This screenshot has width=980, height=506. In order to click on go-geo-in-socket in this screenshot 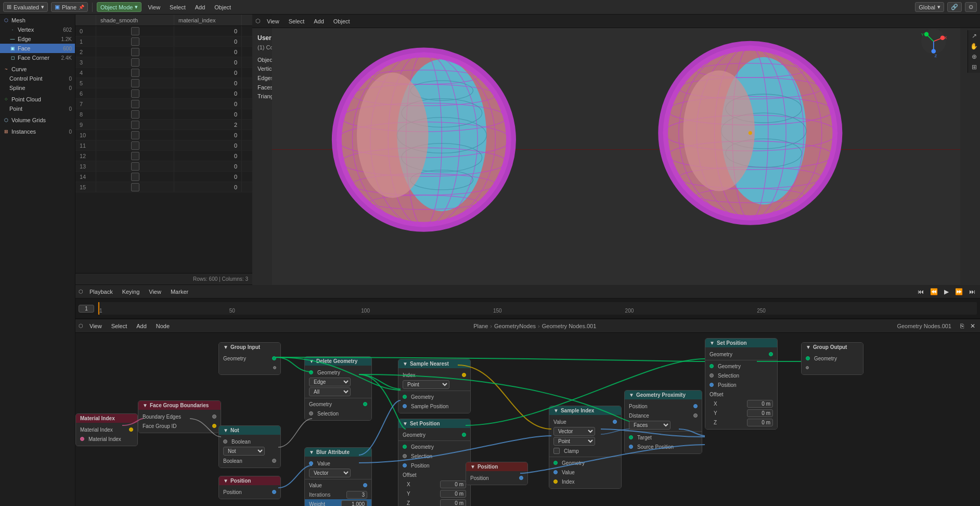, I will do `click(808, 358)`.